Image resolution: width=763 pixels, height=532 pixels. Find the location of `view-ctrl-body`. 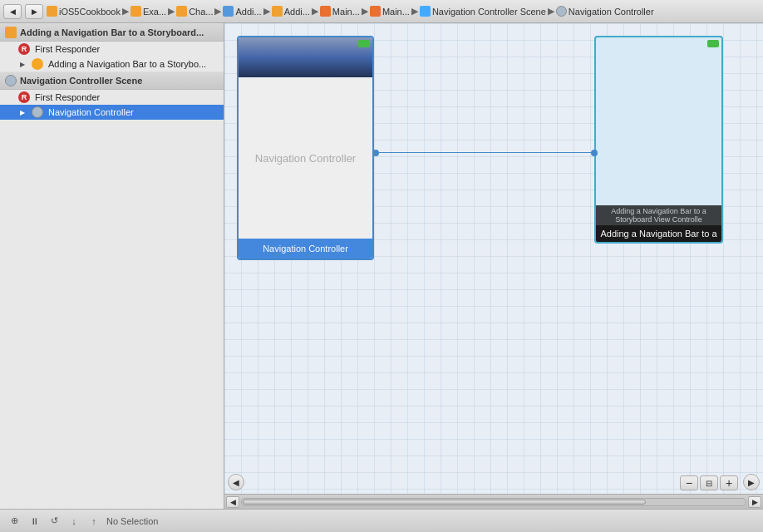

view-ctrl-body is located at coordinates (658, 121).